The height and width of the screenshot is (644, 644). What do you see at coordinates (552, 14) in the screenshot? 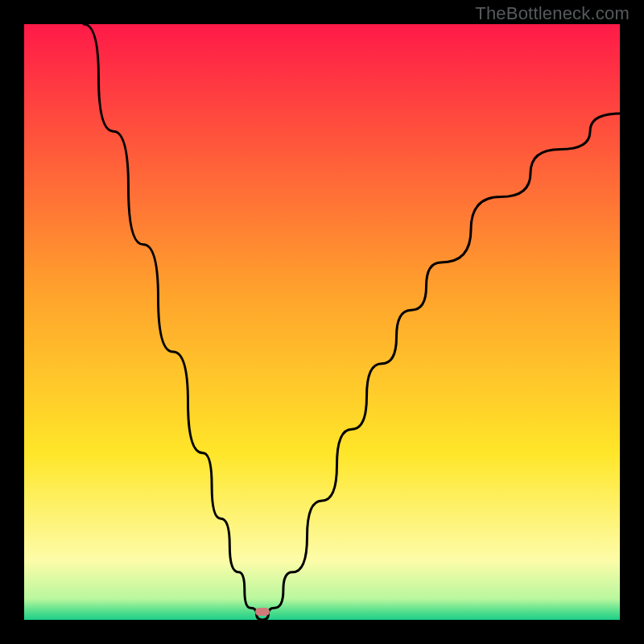
I see `watermark-text: TheBottleneck.com` at bounding box center [552, 14].